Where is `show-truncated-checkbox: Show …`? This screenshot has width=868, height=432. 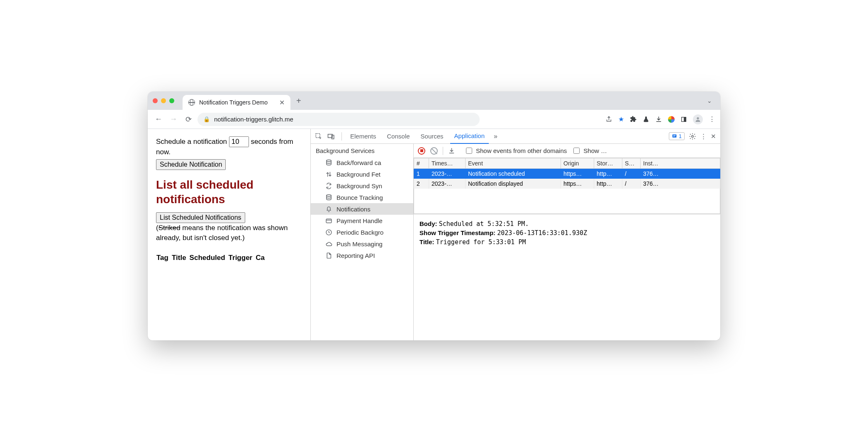 show-truncated-checkbox: Show … is located at coordinates (589, 151).